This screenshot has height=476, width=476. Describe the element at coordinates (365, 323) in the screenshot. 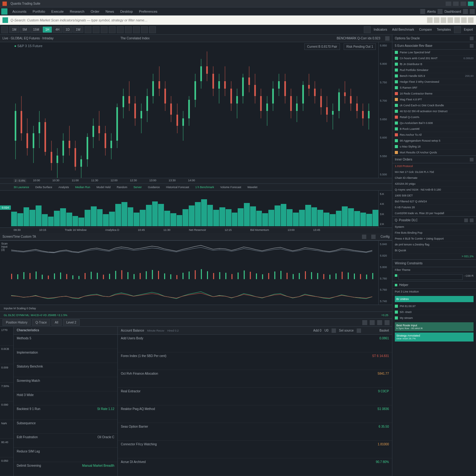

I see `bt-filter-icon` at that location.